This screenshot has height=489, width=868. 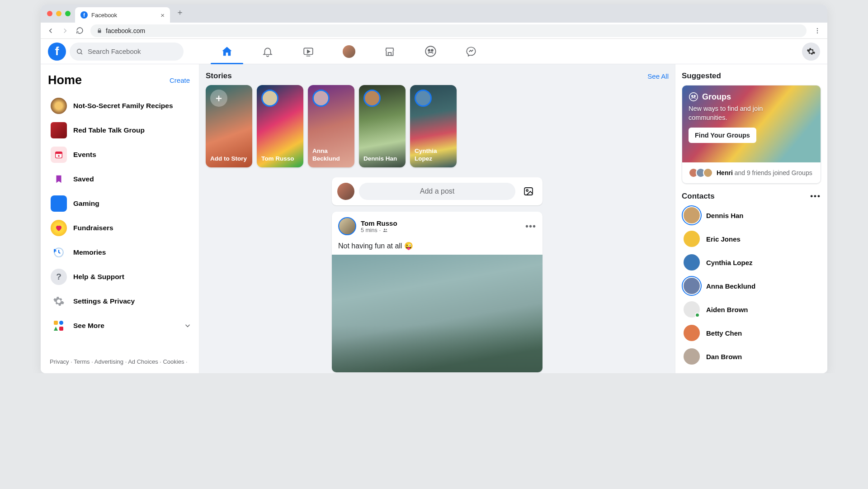 What do you see at coordinates (433, 126) in the screenshot?
I see `story-card: Cynthia Lopez` at bounding box center [433, 126].